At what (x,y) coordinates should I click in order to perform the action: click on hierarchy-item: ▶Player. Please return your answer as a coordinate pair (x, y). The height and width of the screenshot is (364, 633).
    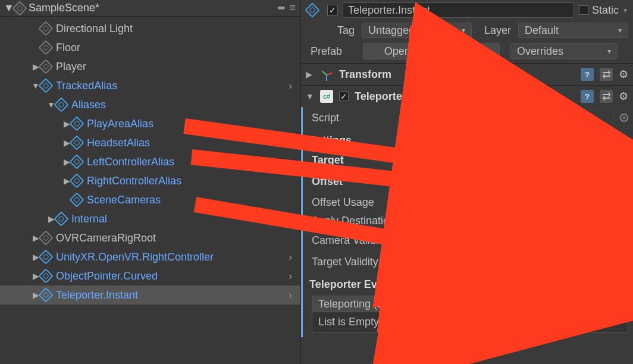
    Looking at the image, I should click on (150, 67).